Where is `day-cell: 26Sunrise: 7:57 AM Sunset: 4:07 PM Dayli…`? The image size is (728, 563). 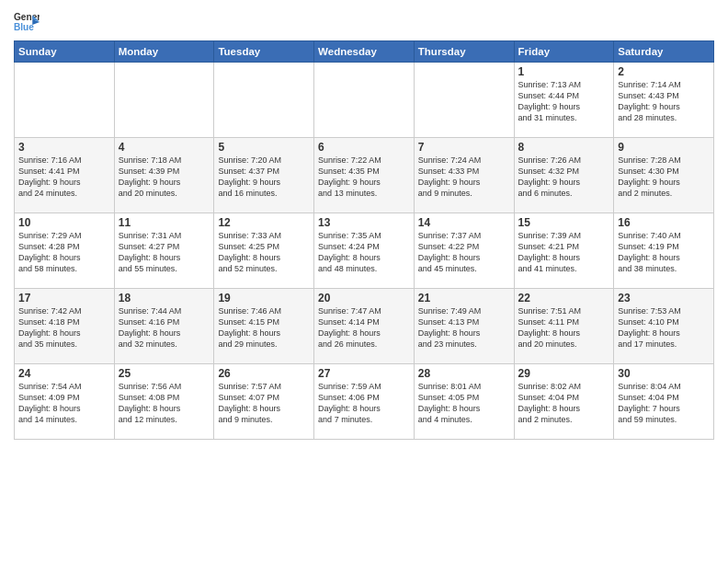 day-cell: 26Sunrise: 7:57 AM Sunset: 4:07 PM Dayli… is located at coordinates (265, 402).